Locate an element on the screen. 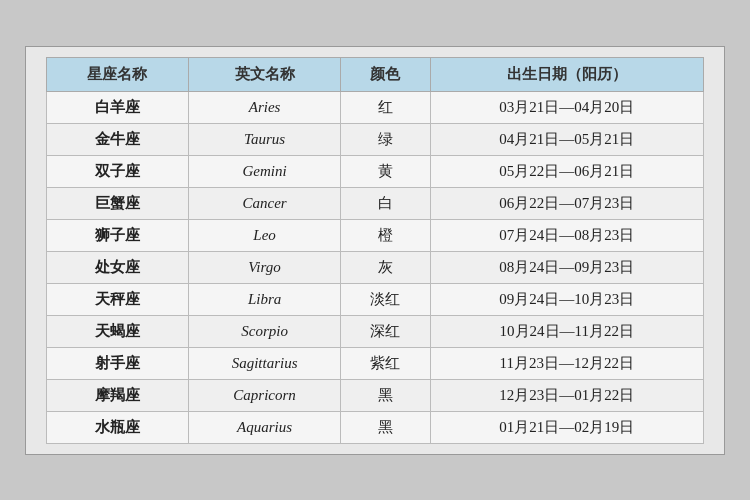 This screenshot has width=750, height=500. cell-chinese: 处女座 is located at coordinates (118, 267).